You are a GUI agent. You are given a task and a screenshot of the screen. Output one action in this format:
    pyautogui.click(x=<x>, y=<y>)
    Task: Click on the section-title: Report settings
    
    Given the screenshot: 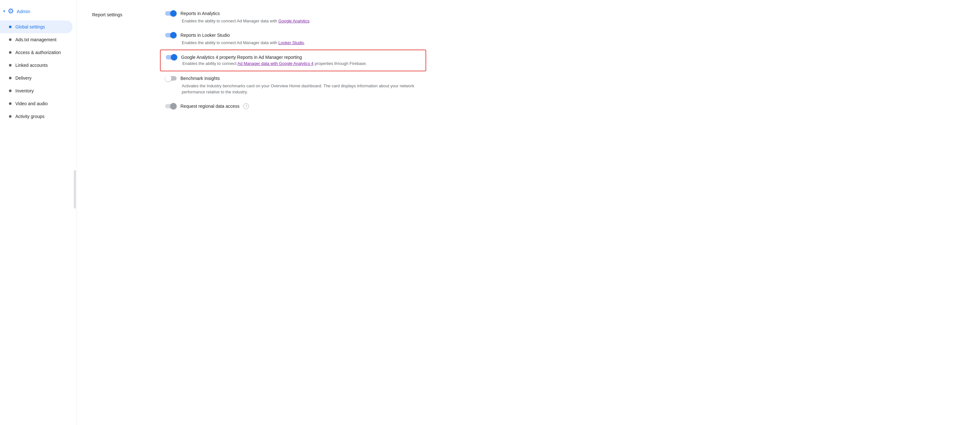 What is the action you would take?
    pyautogui.click(x=121, y=60)
    